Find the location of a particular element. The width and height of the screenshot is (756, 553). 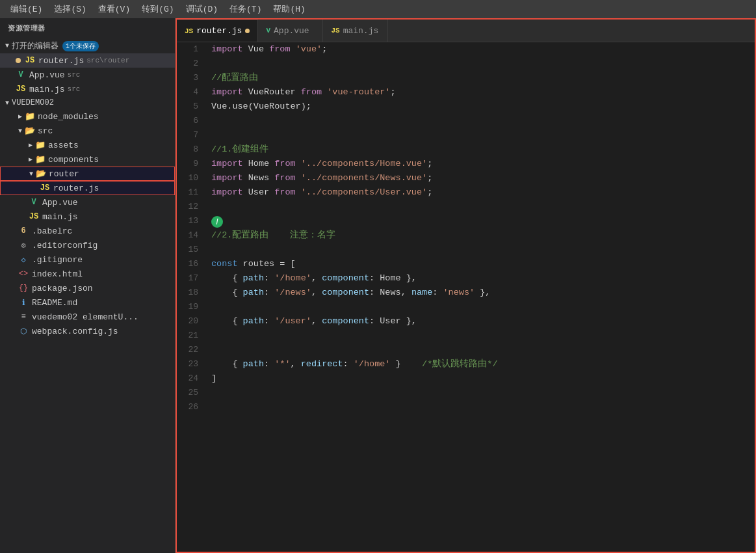

folder-assets: ▶ 📁 assets is located at coordinates (87, 145).